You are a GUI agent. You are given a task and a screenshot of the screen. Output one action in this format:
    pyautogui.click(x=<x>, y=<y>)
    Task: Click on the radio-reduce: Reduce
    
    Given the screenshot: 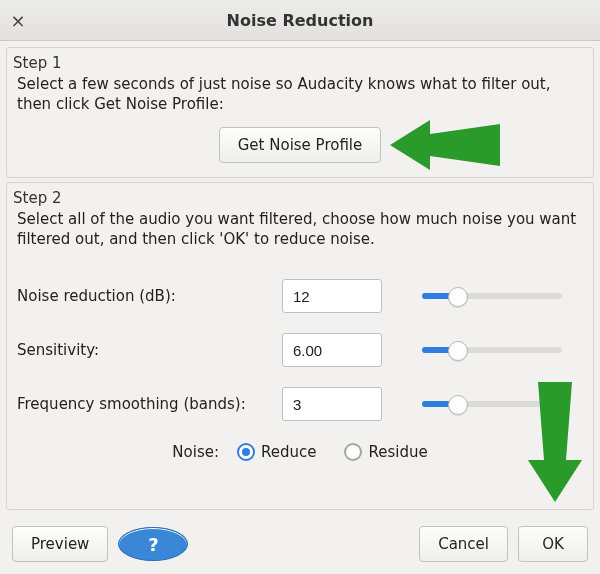 What is the action you would take?
    pyautogui.click(x=276, y=452)
    